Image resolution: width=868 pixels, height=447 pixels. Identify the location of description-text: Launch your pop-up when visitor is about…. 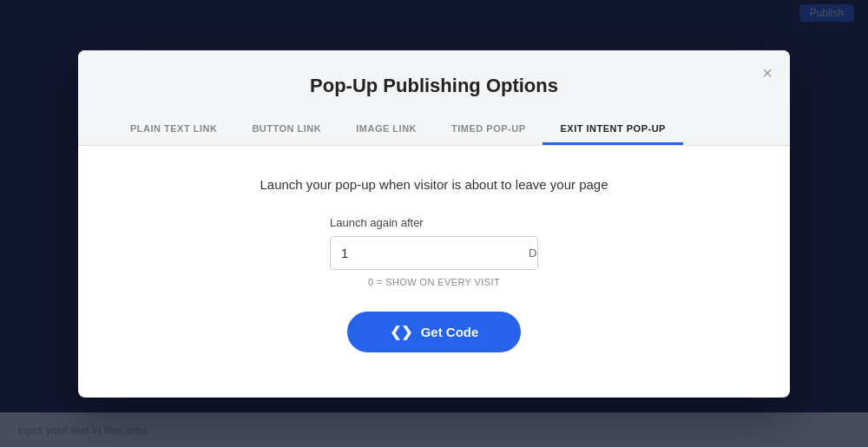
(434, 184).